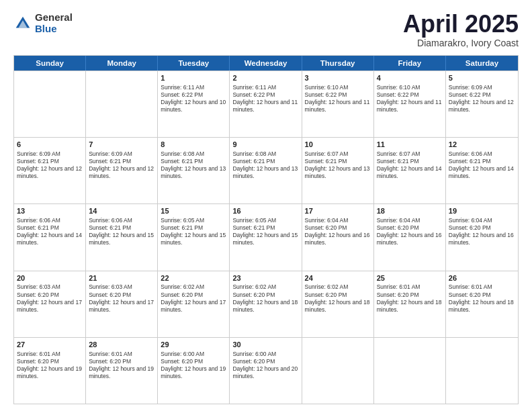 This screenshot has width=532, height=411. What do you see at coordinates (482, 78) in the screenshot?
I see `day-number: 5` at bounding box center [482, 78].